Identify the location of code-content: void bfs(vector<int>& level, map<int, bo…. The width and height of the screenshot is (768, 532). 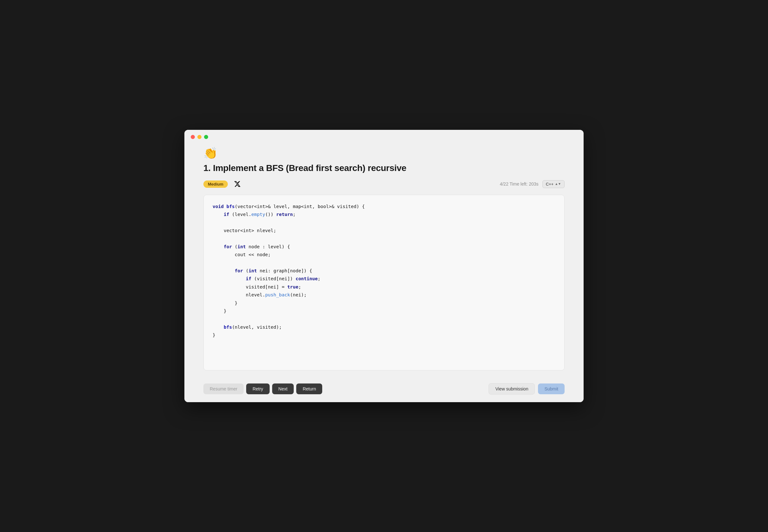
(384, 271).